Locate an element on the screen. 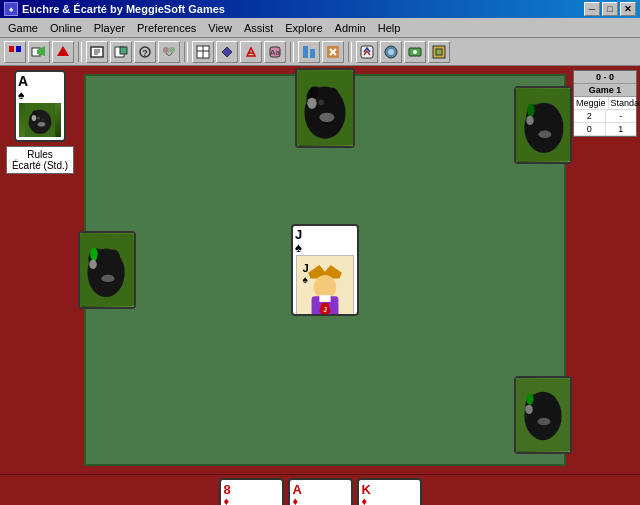 The image size is (640, 505). opponent-top-card is located at coordinates (325, 108).